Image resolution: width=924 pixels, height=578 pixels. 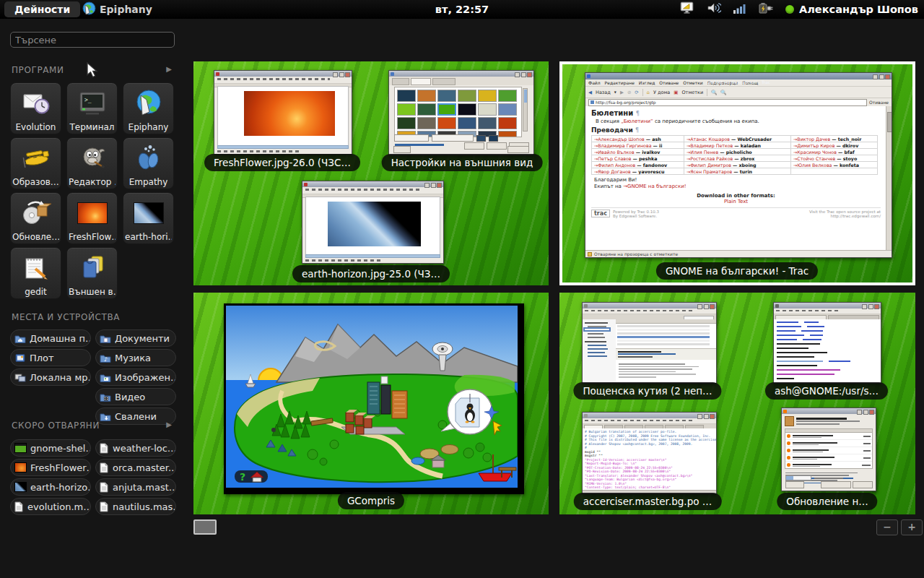 What do you see at coordinates (36, 273) in the screenshot?
I see `app-tile-gedit: gedit` at bounding box center [36, 273].